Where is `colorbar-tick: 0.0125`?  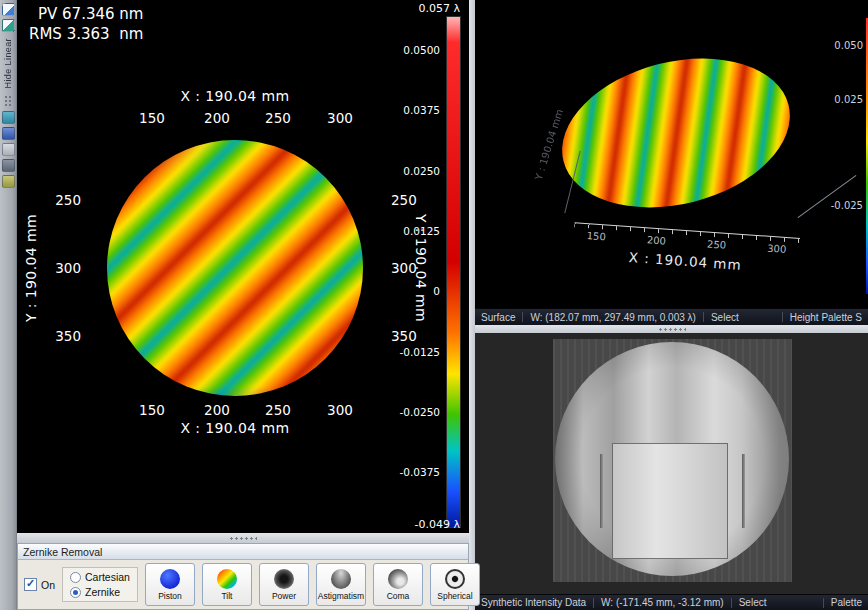 colorbar-tick: 0.0125 is located at coordinates (407, 231).